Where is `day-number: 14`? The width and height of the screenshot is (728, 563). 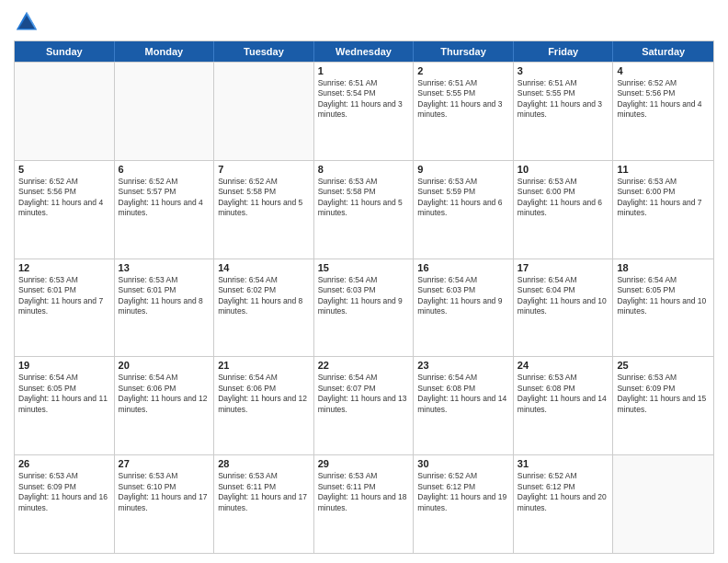 day-number: 14 is located at coordinates (264, 268).